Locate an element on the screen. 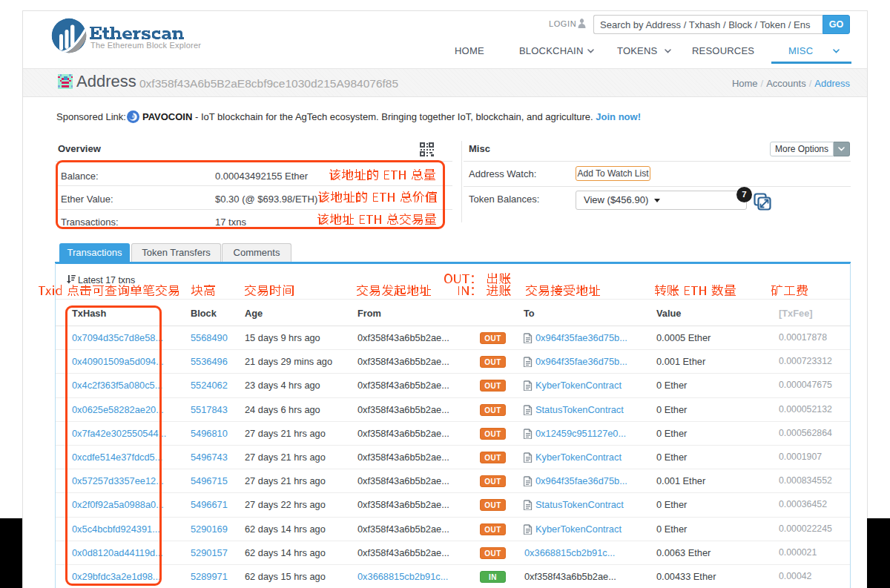 The height and width of the screenshot is (588, 890). token-balances-dropdown: View ($456.90) is located at coordinates (662, 200).